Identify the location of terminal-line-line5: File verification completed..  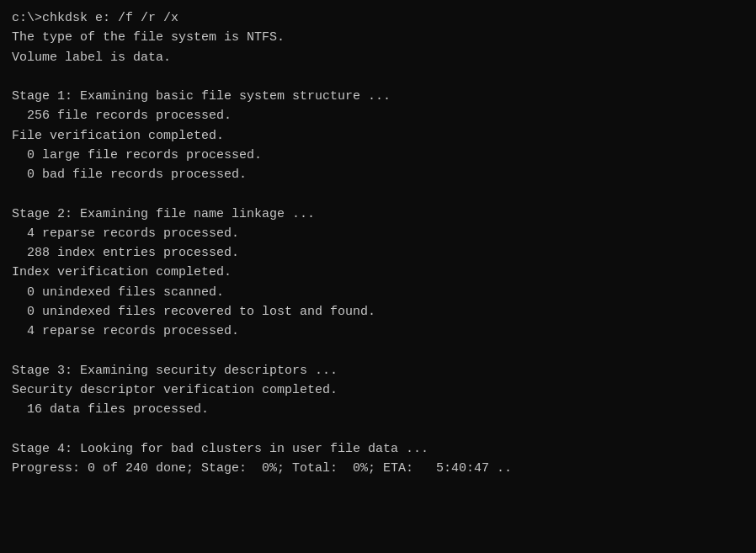
(378, 136).